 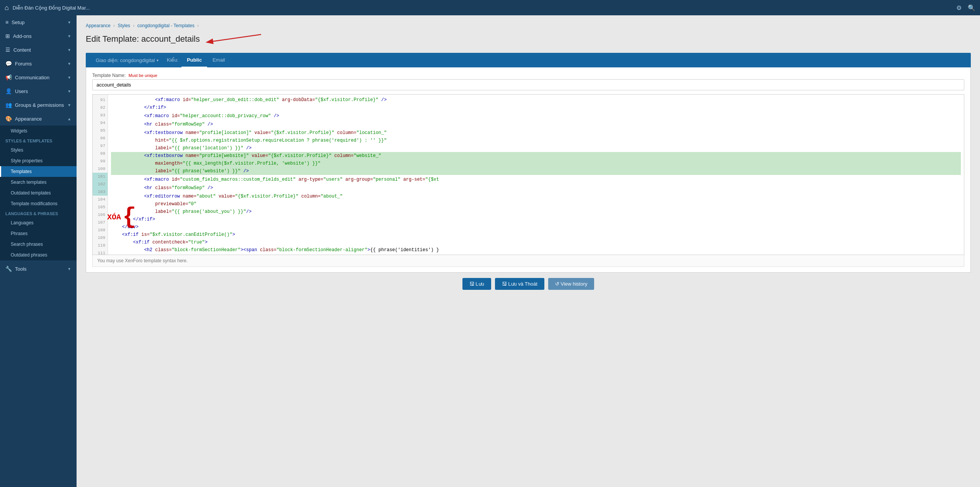 I want to click on hint-text: You may use XenForo template syntax here…, so click(x=528, y=261).